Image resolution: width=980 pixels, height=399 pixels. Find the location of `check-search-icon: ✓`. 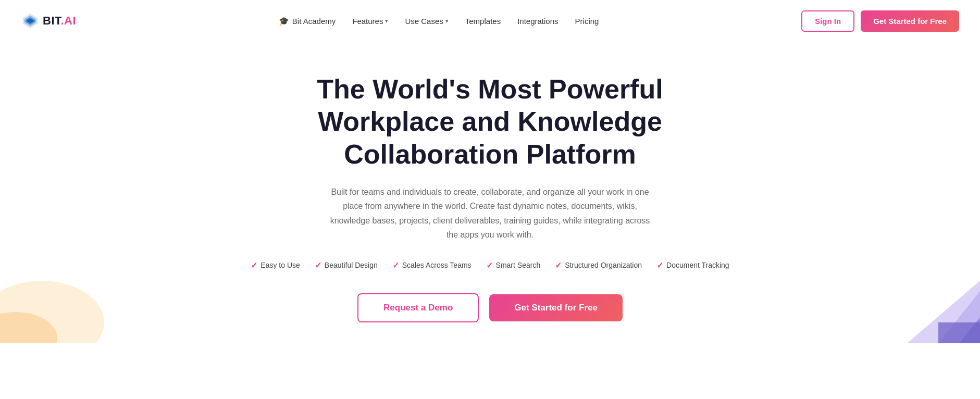

check-search-icon: ✓ is located at coordinates (490, 266).